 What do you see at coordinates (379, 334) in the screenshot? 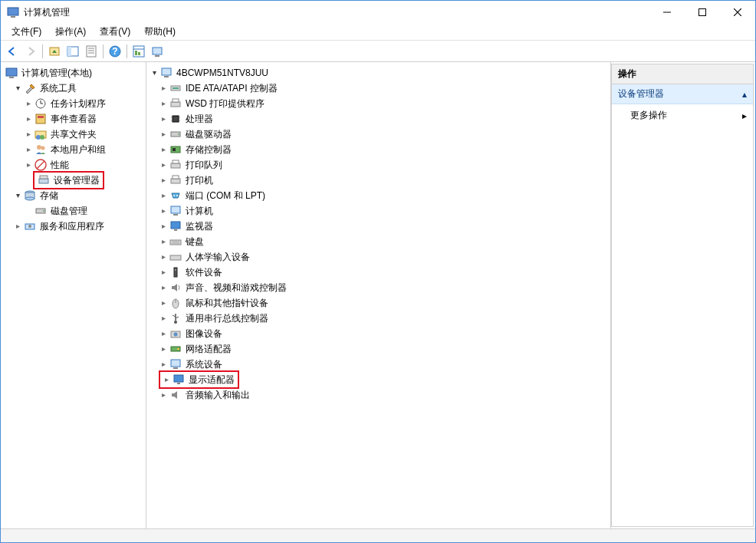
I see `device-imaging: 图像设备` at bounding box center [379, 334].